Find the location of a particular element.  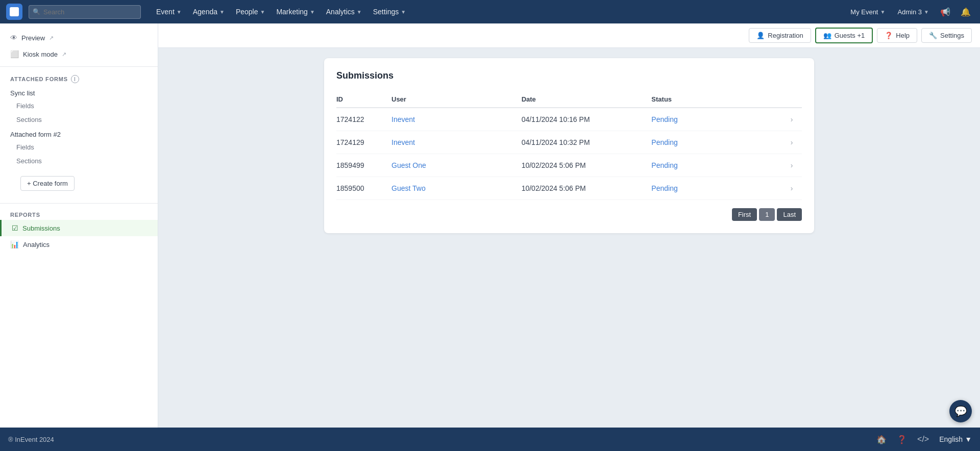

submissions-title: Submissions is located at coordinates (569, 76).